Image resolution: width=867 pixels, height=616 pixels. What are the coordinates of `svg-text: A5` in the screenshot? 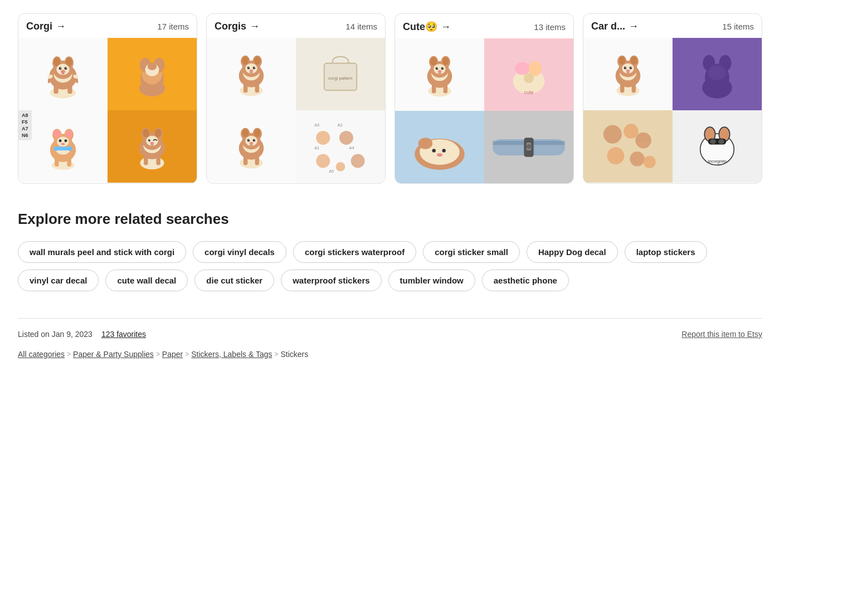 It's located at (331, 172).